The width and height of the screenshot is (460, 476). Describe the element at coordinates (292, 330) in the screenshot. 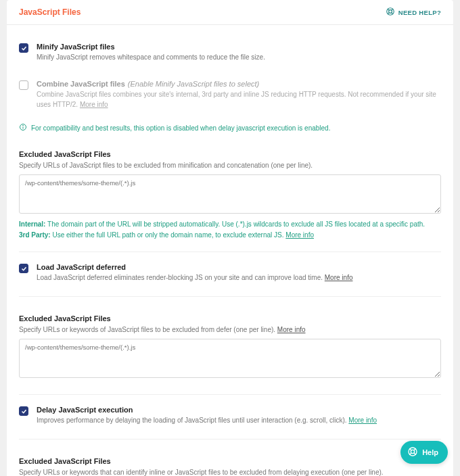

I see `exclude-defer-more-info: More info` at that location.